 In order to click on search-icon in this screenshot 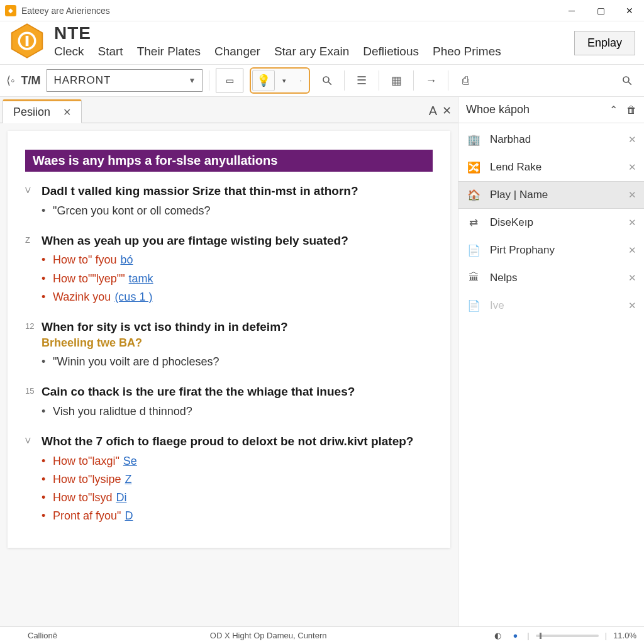, I will do `click(327, 80)`.